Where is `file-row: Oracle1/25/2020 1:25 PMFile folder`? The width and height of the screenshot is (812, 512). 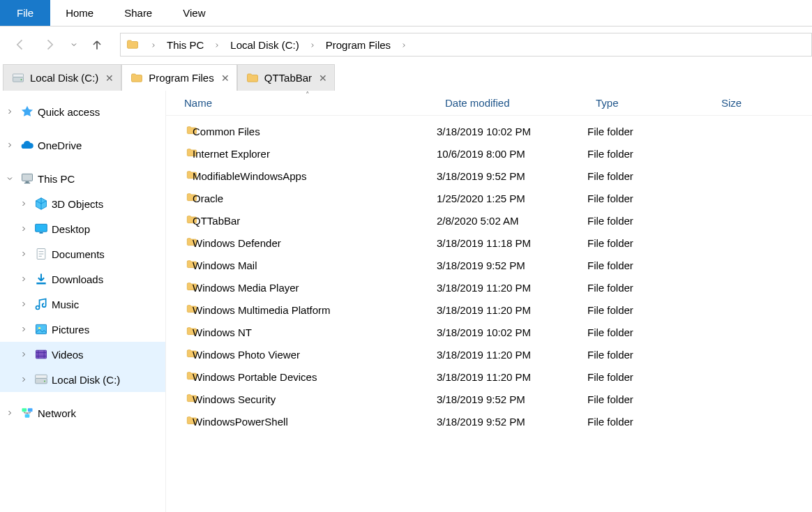 file-row: Oracle1/25/2020 1:25 PMFile folder is located at coordinates (489, 198).